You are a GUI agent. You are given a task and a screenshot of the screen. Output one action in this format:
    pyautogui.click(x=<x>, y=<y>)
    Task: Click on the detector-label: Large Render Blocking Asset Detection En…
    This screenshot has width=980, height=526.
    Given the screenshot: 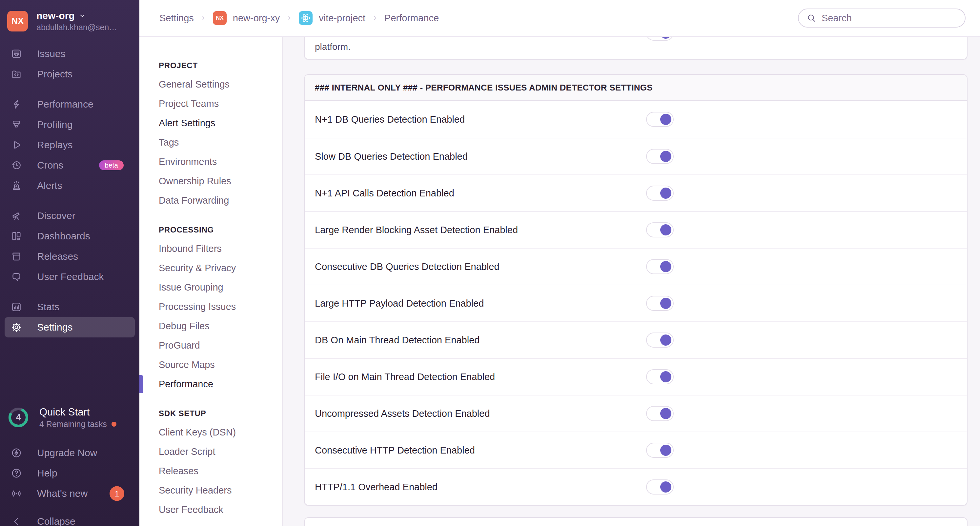 What is the action you would take?
    pyautogui.click(x=416, y=230)
    